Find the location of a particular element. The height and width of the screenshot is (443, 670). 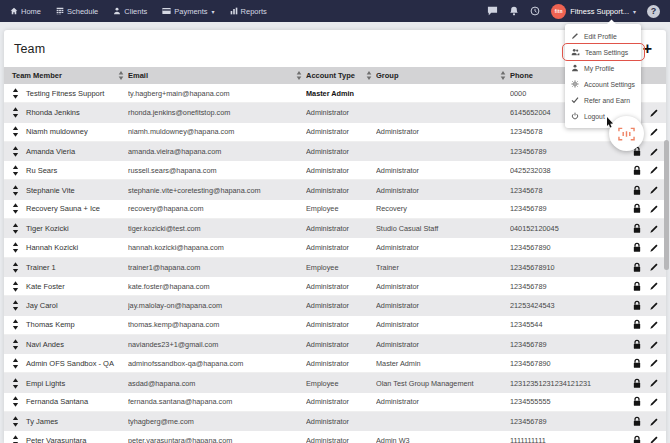

table-row: Stephanie Vite stephanie.vite+coretestin… is located at coordinates (335, 190).